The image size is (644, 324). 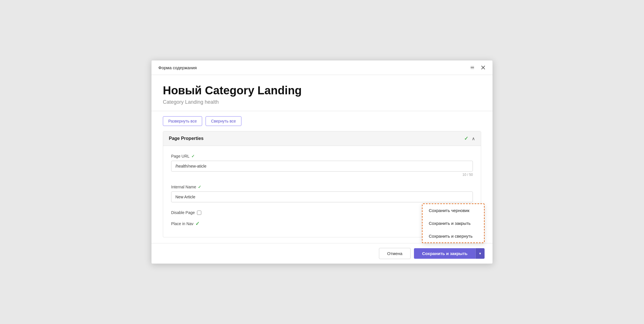 I want to click on save-split-button: Сохранить и закрыть ▾, so click(x=449, y=254).